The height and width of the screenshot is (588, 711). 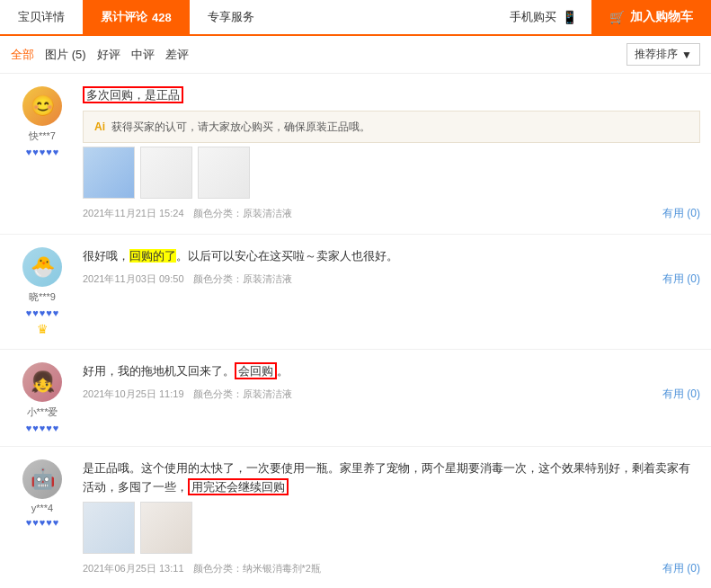 I want to click on tab-mobile: 手机购买 📱, so click(x=543, y=17).